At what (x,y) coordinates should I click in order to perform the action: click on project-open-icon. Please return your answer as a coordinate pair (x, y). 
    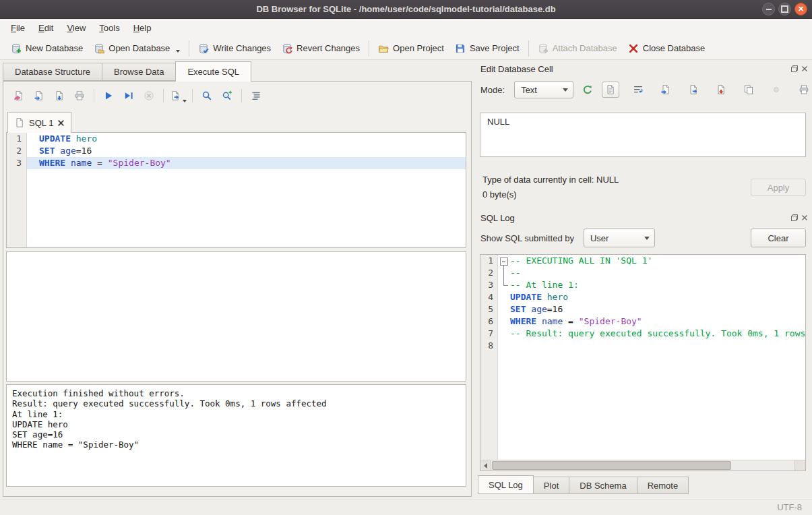
    Looking at the image, I should click on (383, 49).